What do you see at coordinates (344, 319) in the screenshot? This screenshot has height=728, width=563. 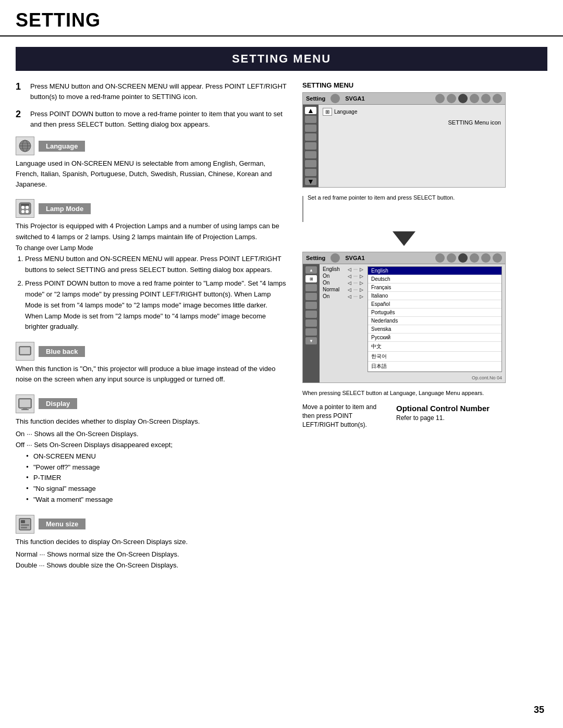 I see `lang-left-rows: English ◁ ▷ On ◁ ▷` at bounding box center [344, 319].